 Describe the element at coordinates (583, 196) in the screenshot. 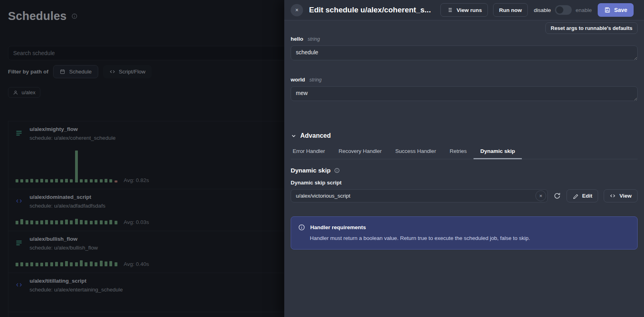

I see `edit-script-button: Edit` at that location.